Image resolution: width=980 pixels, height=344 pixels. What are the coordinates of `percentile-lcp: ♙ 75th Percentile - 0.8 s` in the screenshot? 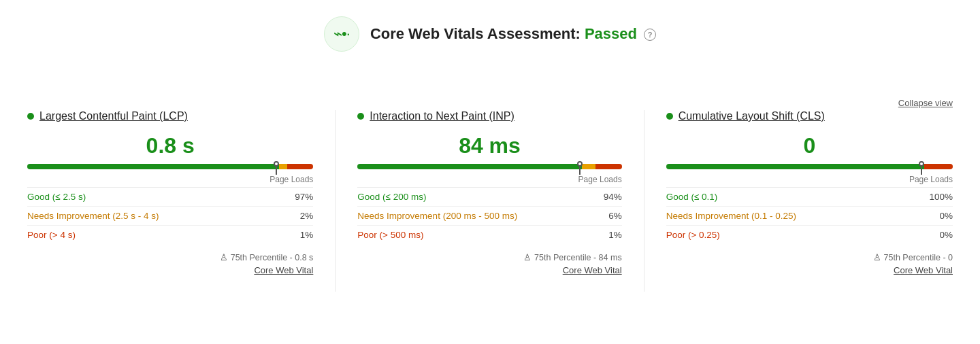 It's located at (267, 257).